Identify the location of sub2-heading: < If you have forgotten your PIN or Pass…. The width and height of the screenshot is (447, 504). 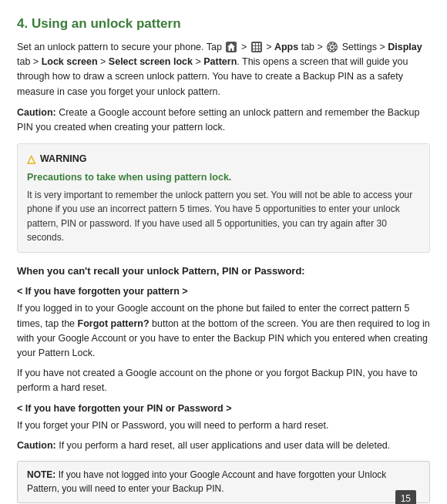
(224, 408).